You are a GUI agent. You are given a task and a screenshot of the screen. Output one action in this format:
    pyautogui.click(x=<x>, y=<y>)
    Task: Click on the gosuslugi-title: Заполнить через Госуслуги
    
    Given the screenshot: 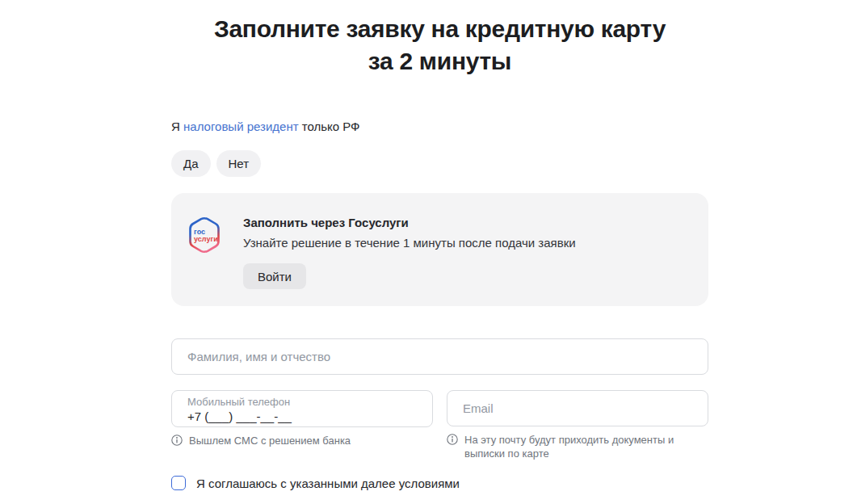 What is the action you would take?
    pyautogui.click(x=410, y=223)
    